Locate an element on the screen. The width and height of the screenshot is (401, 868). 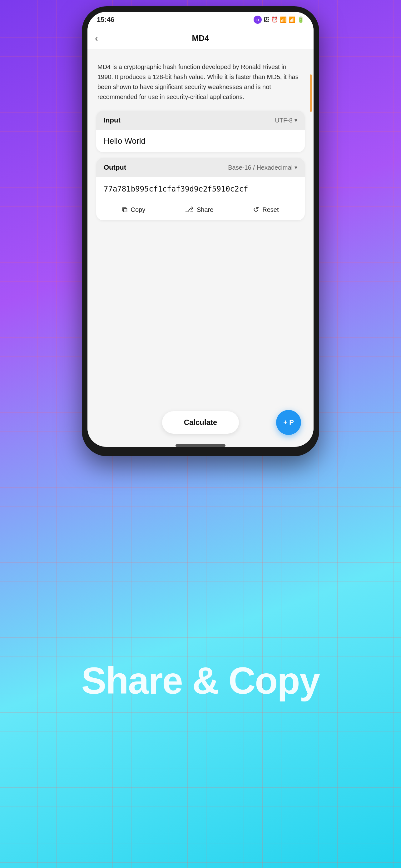
format-chevron-icon: ▾ is located at coordinates (296, 167).